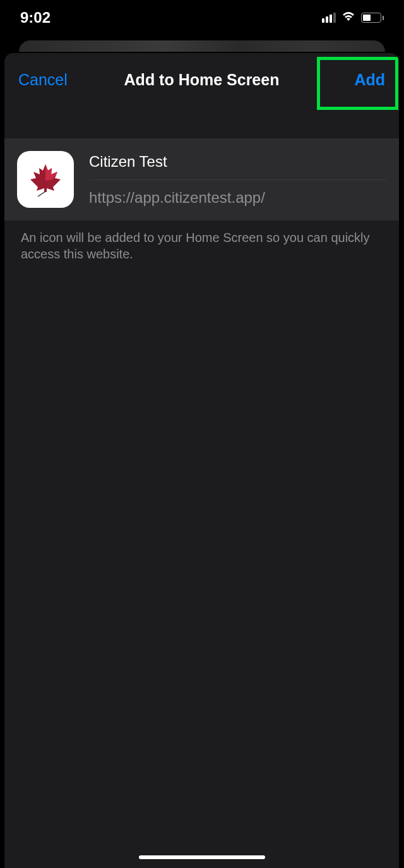  What do you see at coordinates (43, 80) in the screenshot?
I see `cancel-button: Cancel` at bounding box center [43, 80].